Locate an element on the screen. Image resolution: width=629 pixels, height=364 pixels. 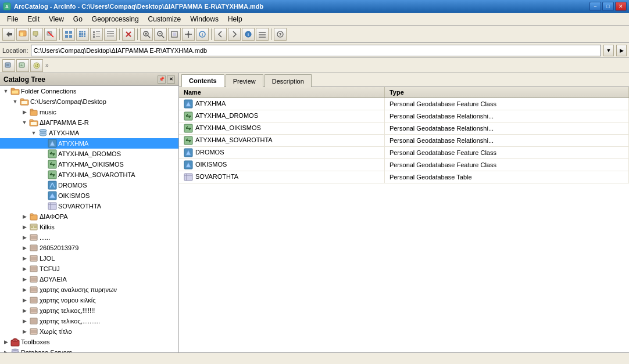
table-row: ΑΤΥΧΗΜΑ_SOVAROTHTA Personal Geodatabase … is located at coordinates (404, 140).